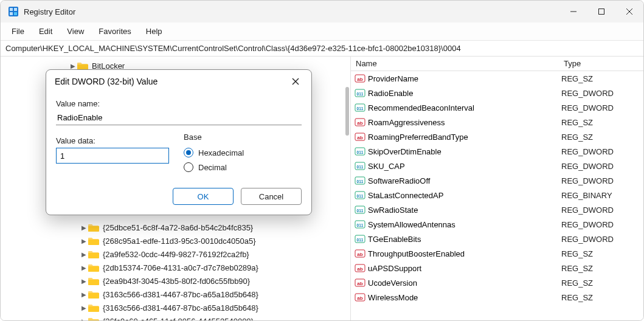 Image resolution: width=644 pixels, height=321 pixels. What do you see at coordinates (465, 152) in the screenshot?
I see `value-name: SkipOverDtimEnable` at bounding box center [465, 152].